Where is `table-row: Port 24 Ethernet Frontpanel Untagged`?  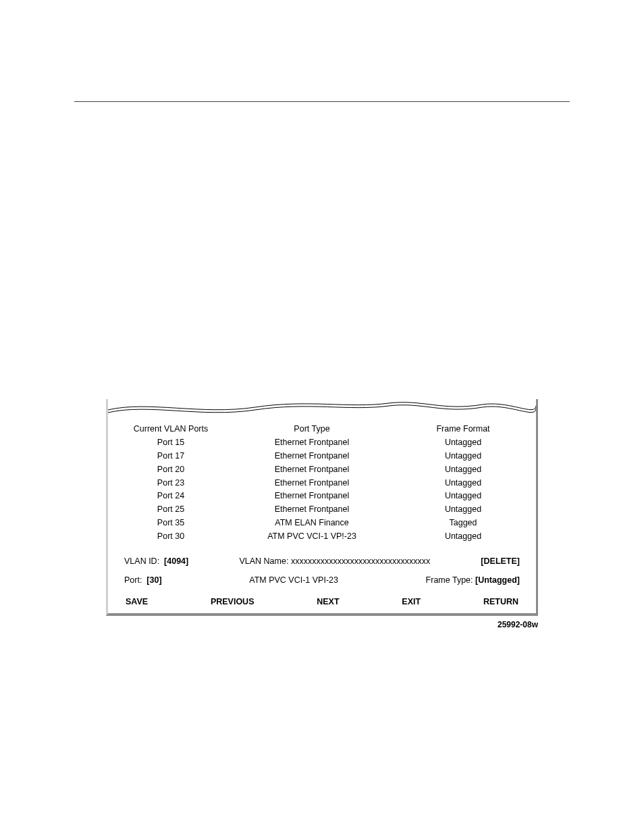 table-row: Port 24 Ethernet Frontpanel Untagged is located at coordinates (322, 496).